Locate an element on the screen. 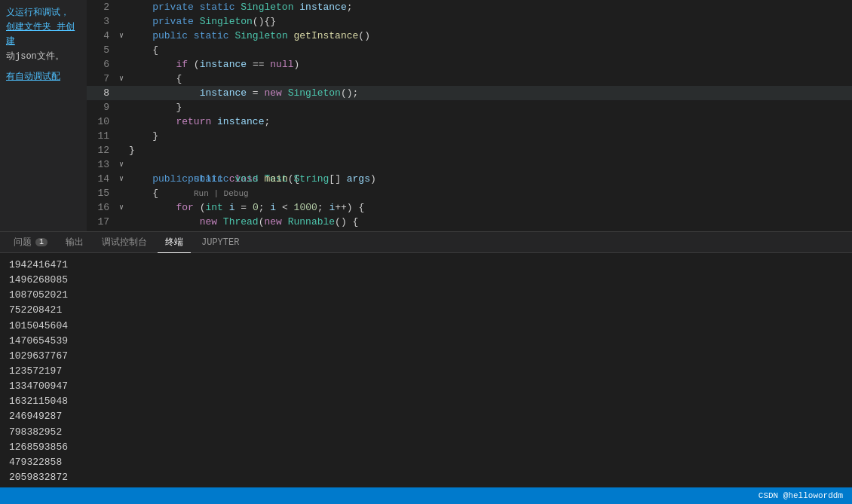 Image resolution: width=852 pixels, height=504 pixels. tab-problems-badge: 1 is located at coordinates (41, 243).